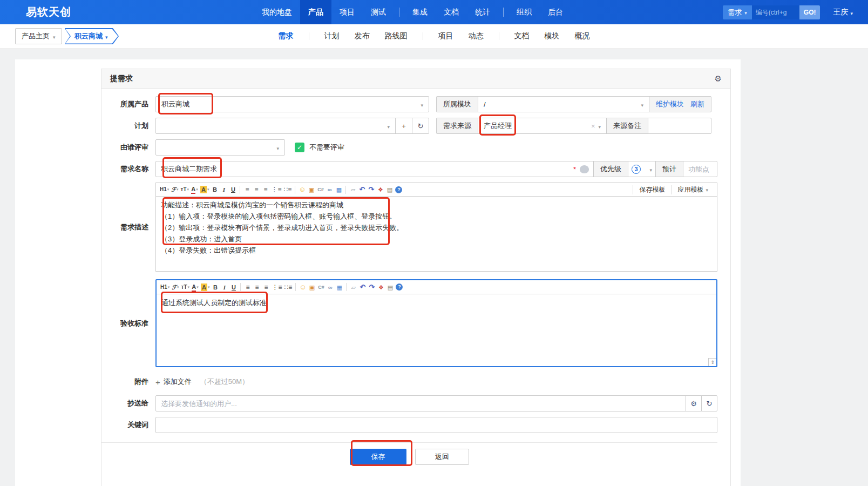 This screenshot has width=868, height=486. What do you see at coordinates (700, 169) in the screenshot?
I see `estimate-input` at bounding box center [700, 169].